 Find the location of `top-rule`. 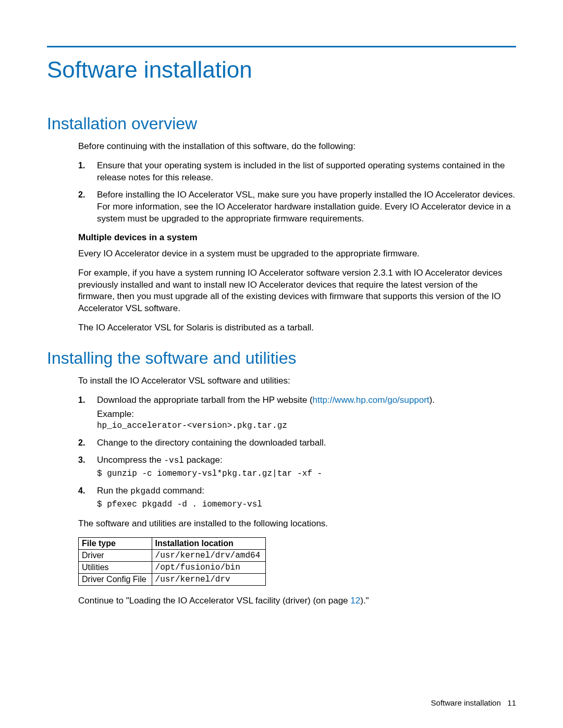

top-rule is located at coordinates (282, 47).